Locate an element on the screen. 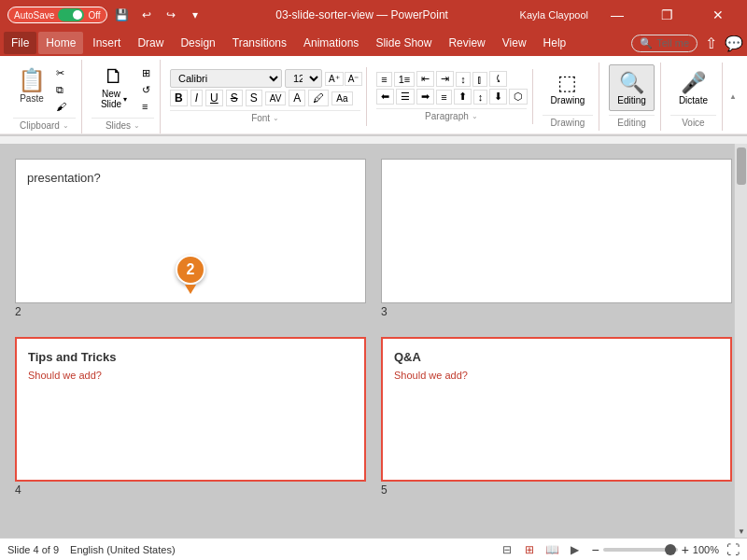  zoom-slider-thumb is located at coordinates (670, 550).